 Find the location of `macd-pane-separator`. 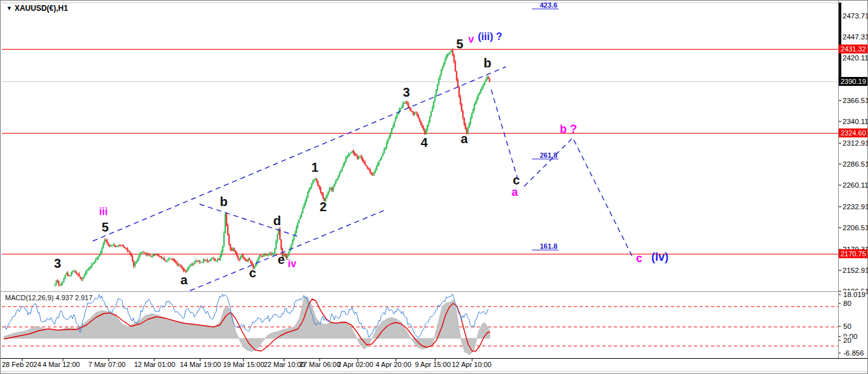

macd-pane-separator is located at coordinates (419, 291).